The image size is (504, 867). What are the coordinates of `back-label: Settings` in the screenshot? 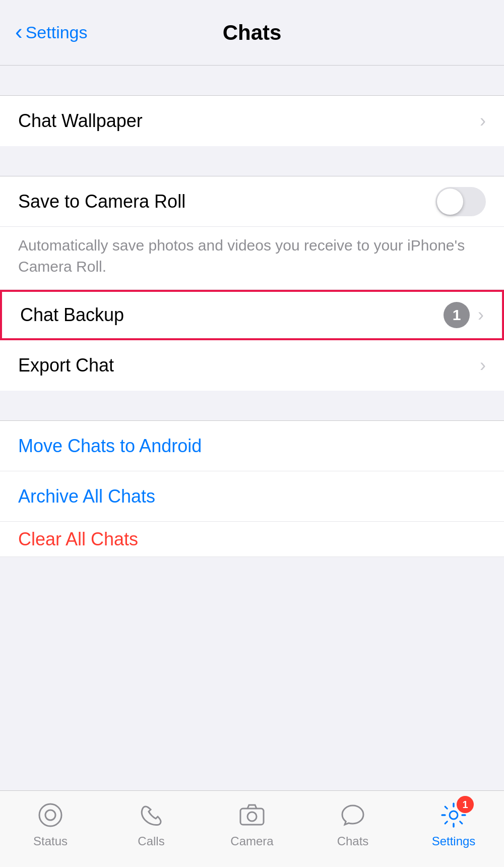 It's located at (56, 32).